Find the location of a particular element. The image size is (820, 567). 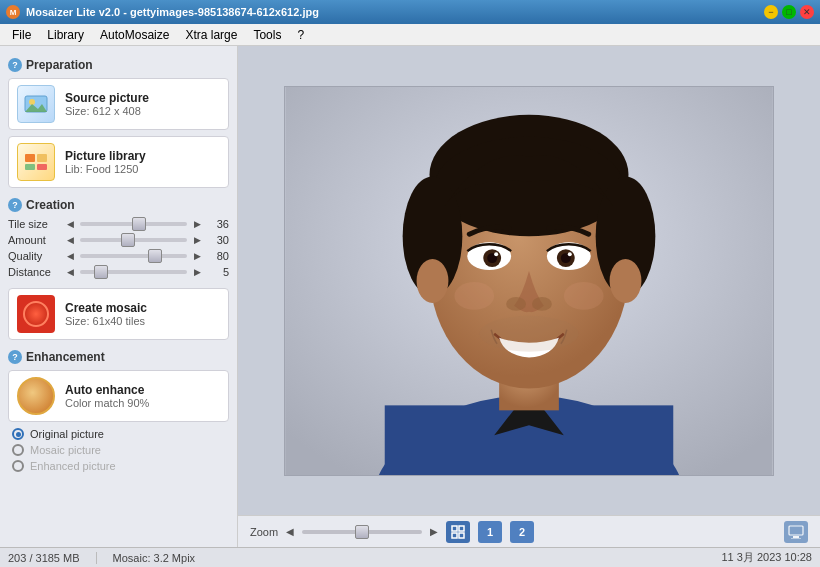

distance-left-arrow: ◀ is located at coordinates (70, 272).